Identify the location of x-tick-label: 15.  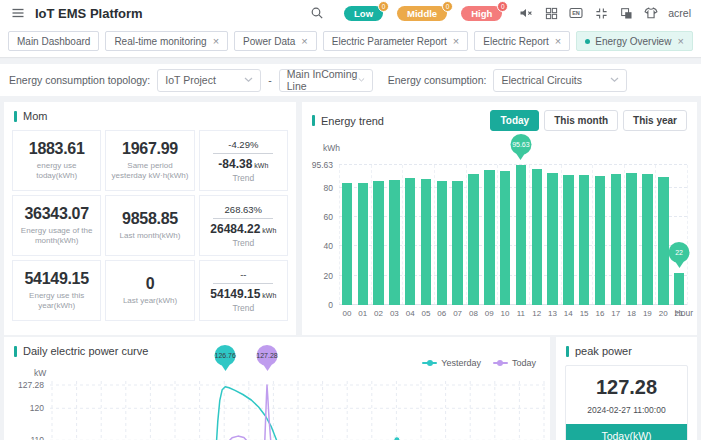
(584, 314).